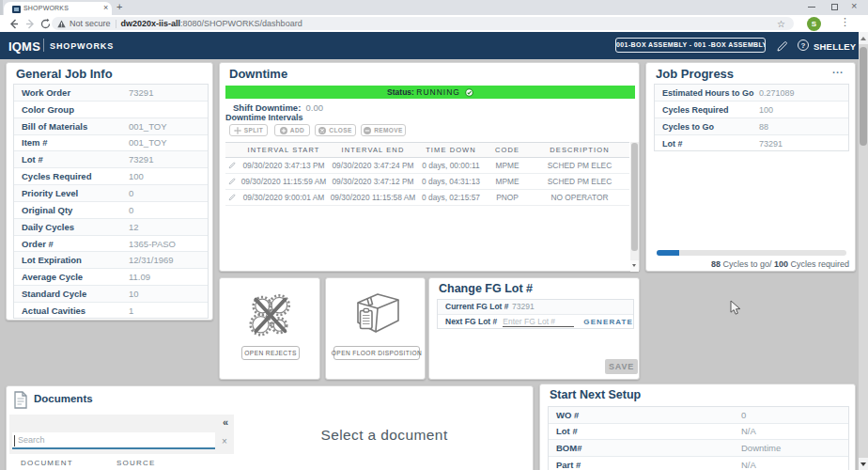 The width and height of the screenshot is (868, 470). Describe the element at coordinates (30, 24) in the screenshot. I see `forward-icon` at that location.